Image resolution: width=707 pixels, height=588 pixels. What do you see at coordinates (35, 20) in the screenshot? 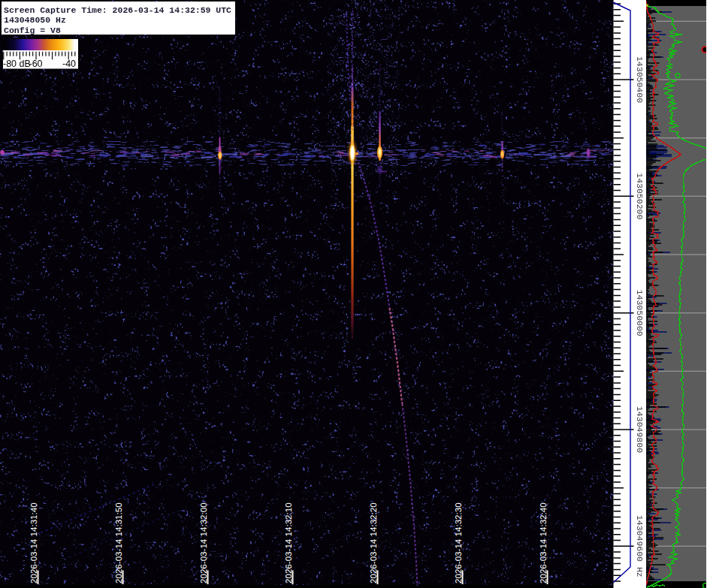
I see `svg-text: 143048050 Hz` at bounding box center [35, 20].